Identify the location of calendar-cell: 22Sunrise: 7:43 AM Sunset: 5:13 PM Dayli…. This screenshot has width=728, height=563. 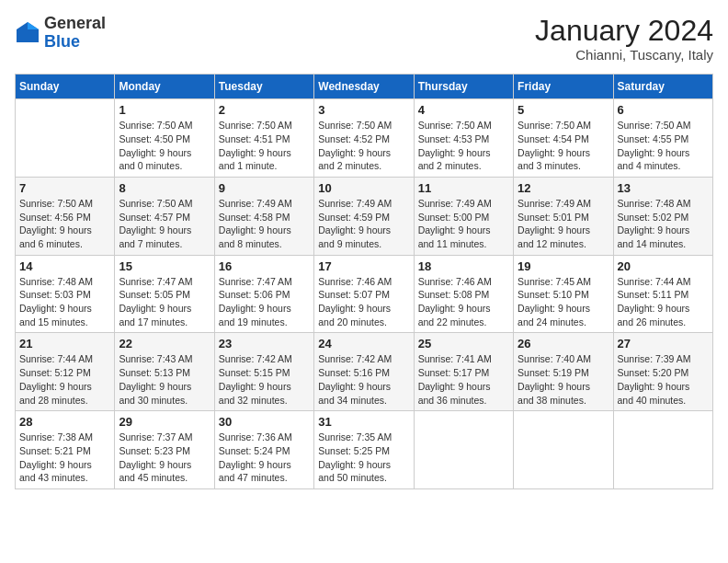
(165, 372).